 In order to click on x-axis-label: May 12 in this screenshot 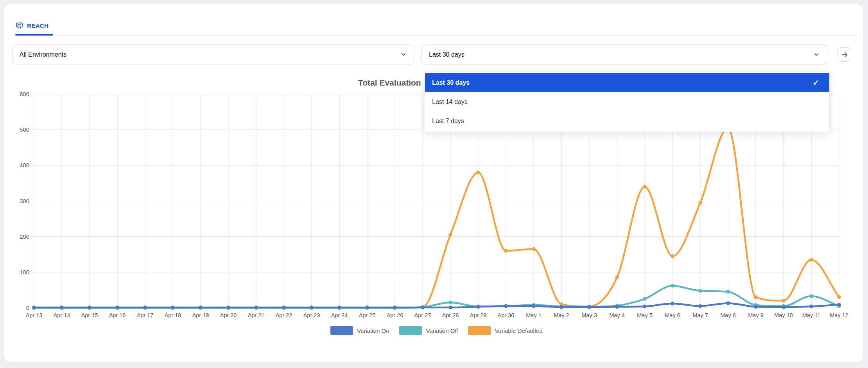, I will do `click(839, 315)`.